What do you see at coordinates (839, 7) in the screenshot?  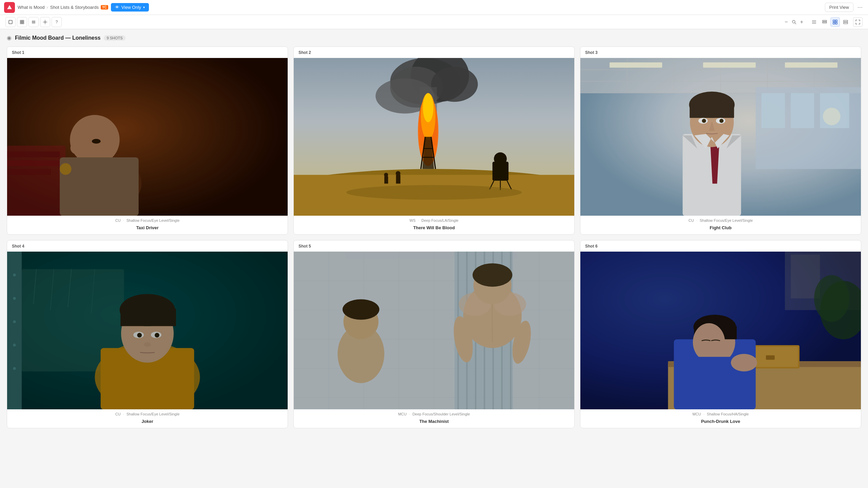 I see `print-view-button: Print View` at bounding box center [839, 7].